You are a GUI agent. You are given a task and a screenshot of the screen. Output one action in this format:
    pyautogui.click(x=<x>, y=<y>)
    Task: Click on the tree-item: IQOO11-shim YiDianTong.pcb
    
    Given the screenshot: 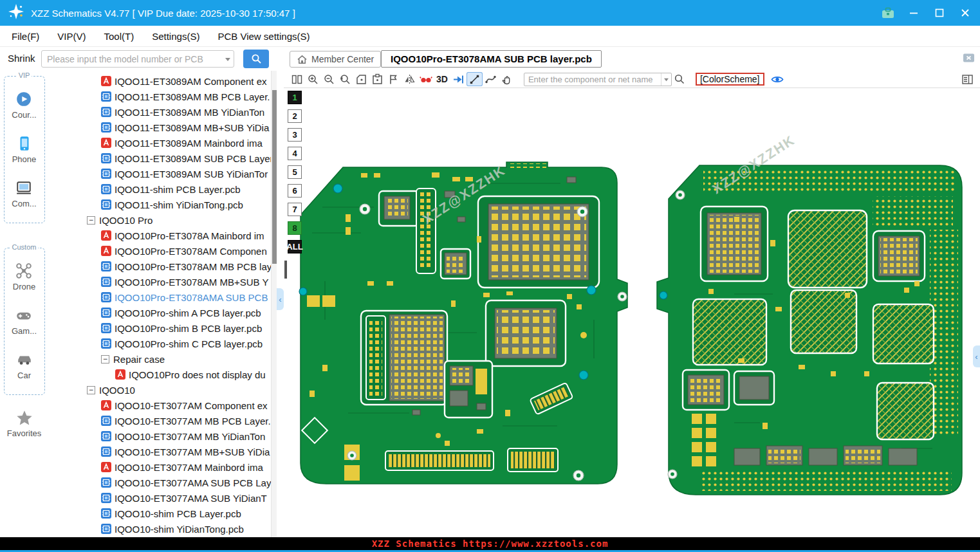 What is the action you would take?
    pyautogui.click(x=160, y=205)
    